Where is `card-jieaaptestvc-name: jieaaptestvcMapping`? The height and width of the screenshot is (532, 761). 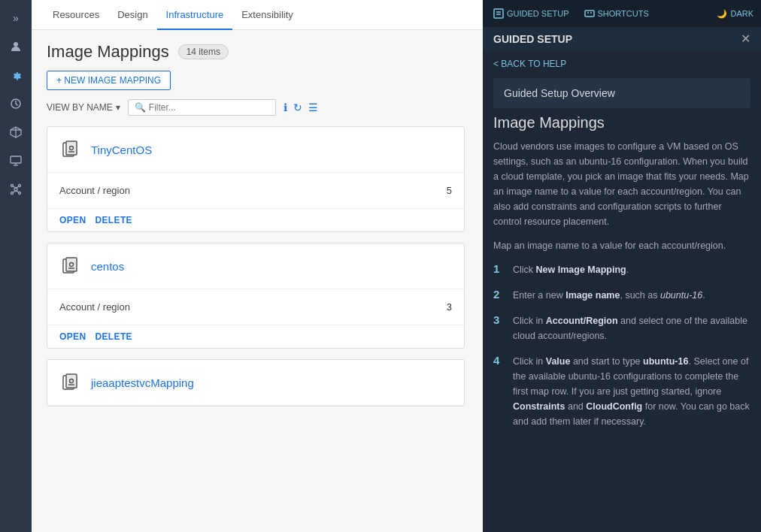 card-jieaaptestvc-name: jieaaptestvcMapping is located at coordinates (143, 383).